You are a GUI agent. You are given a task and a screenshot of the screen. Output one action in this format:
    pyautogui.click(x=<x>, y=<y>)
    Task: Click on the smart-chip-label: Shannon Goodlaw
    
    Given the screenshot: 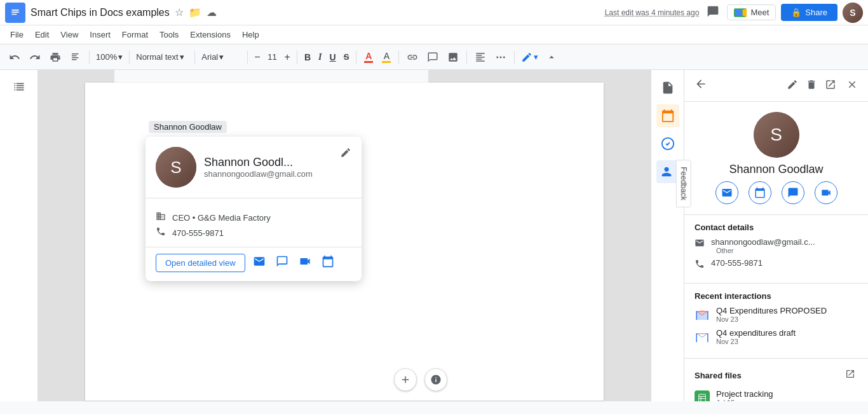 What is the action you would take?
    pyautogui.click(x=188, y=127)
    